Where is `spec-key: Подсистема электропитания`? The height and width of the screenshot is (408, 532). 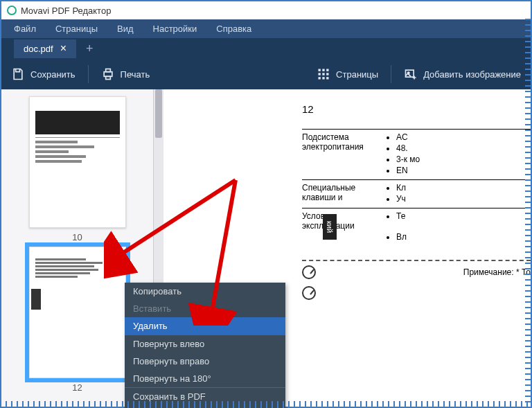 spec-key: Подсистема электропитания is located at coordinates (344, 154).